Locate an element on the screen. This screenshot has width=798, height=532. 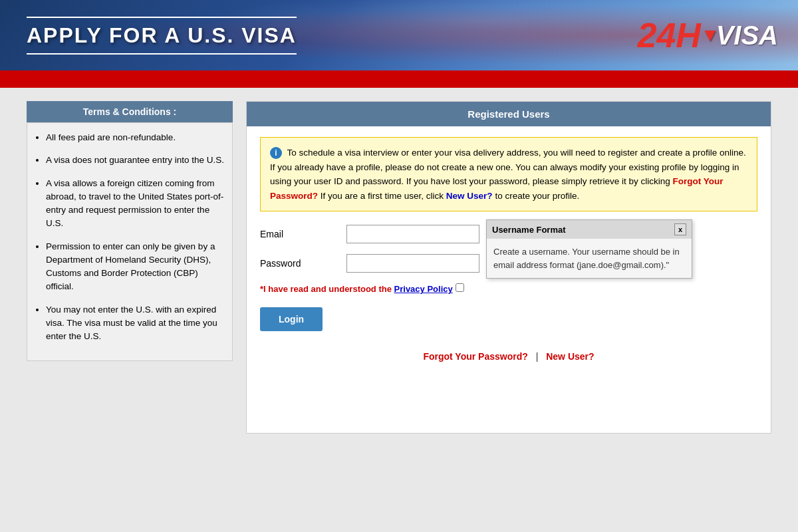
list-item: A visa does not guarantee entry into the… is located at coordinates (135, 160).